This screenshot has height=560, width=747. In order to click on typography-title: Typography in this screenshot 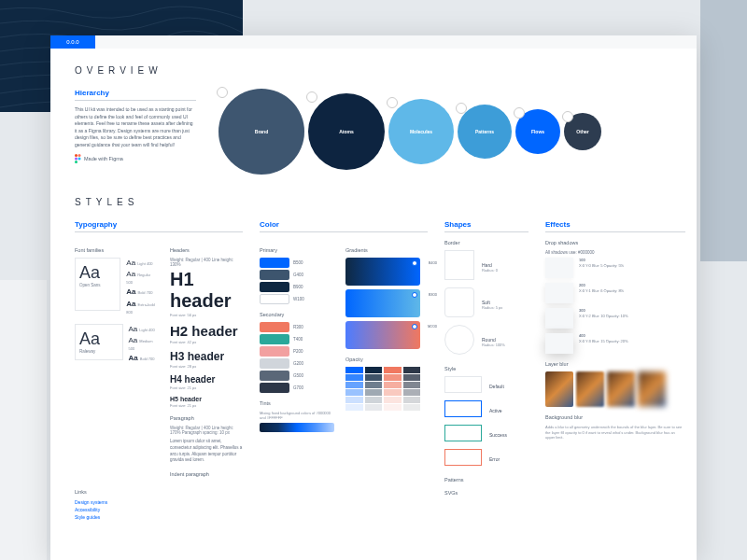, I will do `click(159, 226)`.